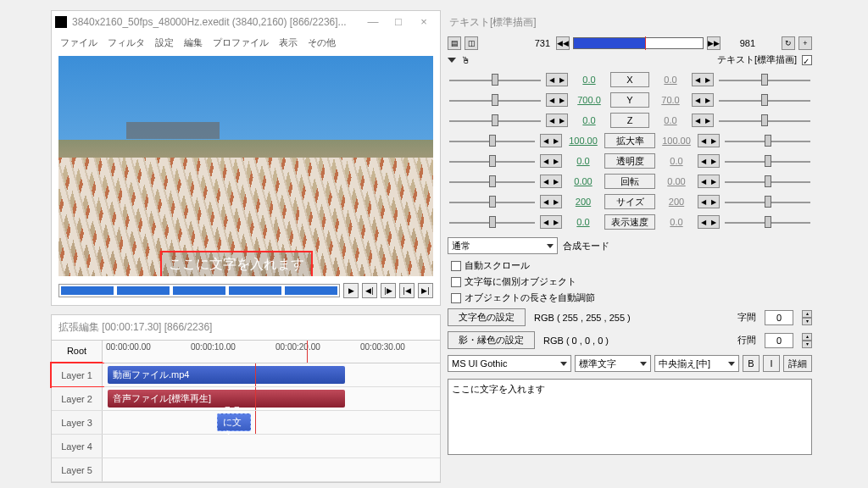 Image resolution: width=868 pixels, height=488 pixels. What do you see at coordinates (271, 422) in the screenshot?
I see `layer-track: ここに文字` at bounding box center [271, 422].